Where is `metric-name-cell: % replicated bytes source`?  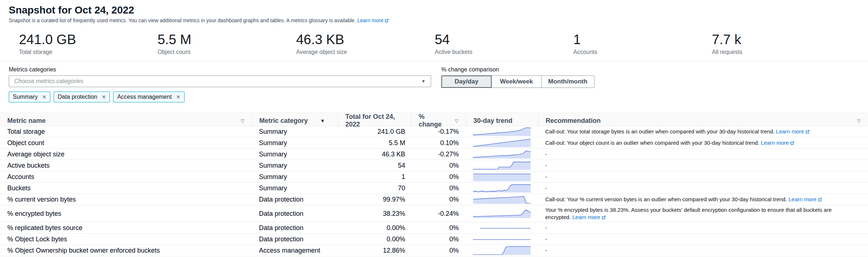 metric-name-cell: % replicated bytes source is located at coordinates (126, 228).